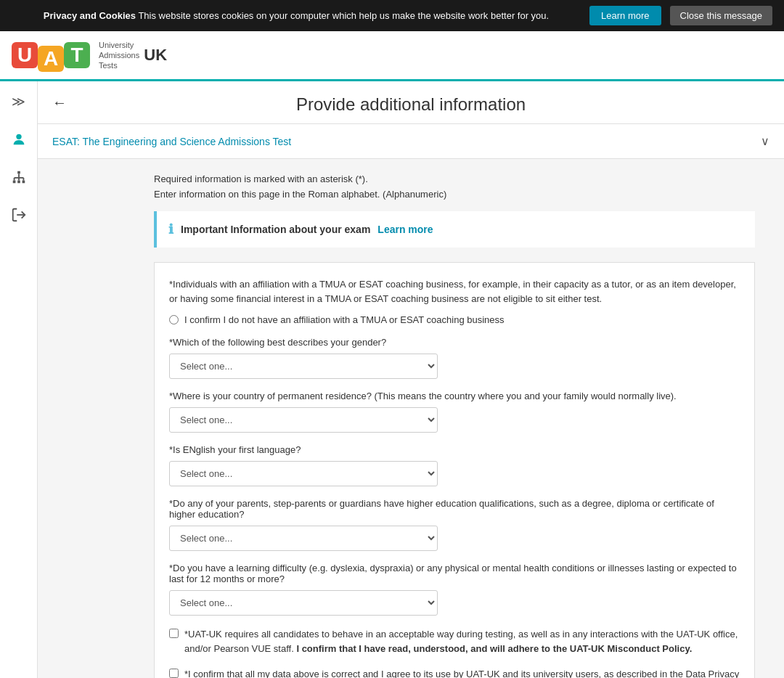  I want to click on cookie-banner: Privacy and Cookies This website stores …, so click(392, 16).